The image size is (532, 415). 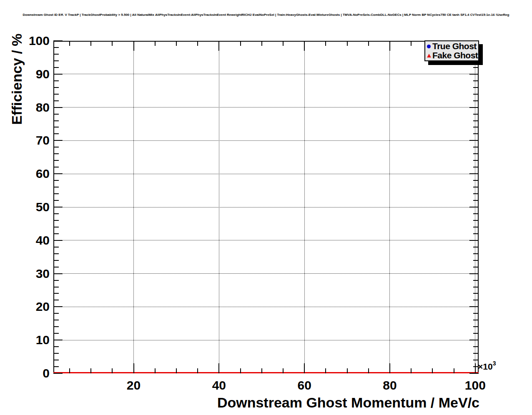 What do you see at coordinates (266, 372) in the screenshot?
I see `fake-ghost-zero-efficiency-line` at bounding box center [266, 372].